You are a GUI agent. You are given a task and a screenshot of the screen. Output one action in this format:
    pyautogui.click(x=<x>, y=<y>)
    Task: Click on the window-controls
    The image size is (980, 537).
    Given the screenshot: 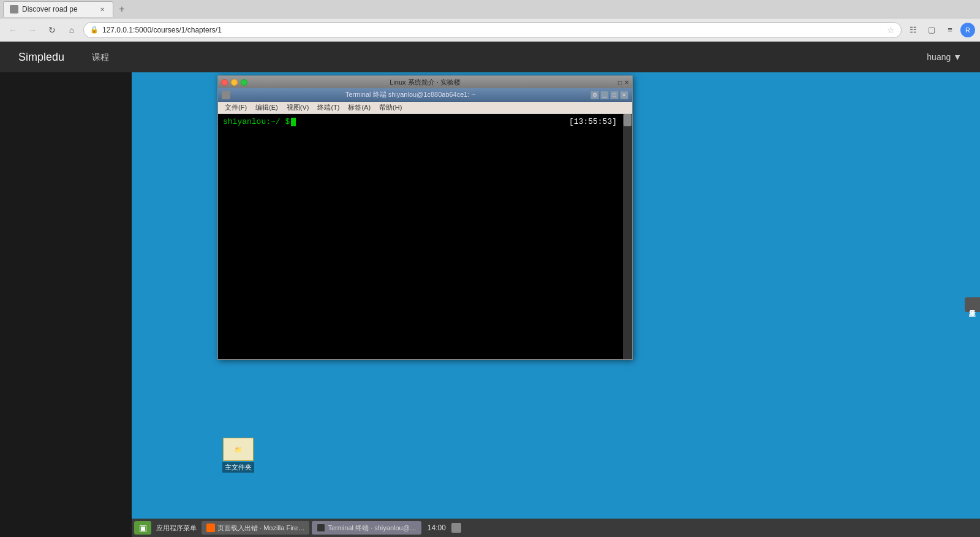 What is the action you would take?
    pyautogui.click(x=234, y=82)
    